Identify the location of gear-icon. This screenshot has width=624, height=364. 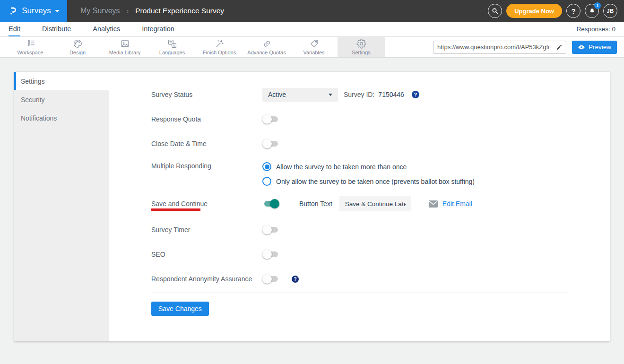
(361, 43).